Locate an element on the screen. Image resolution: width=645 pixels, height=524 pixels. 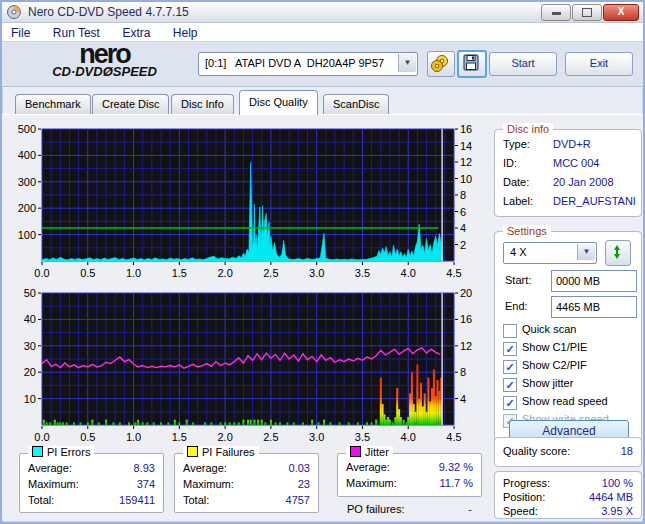
svg-text: 3.0 is located at coordinates (316, 437).